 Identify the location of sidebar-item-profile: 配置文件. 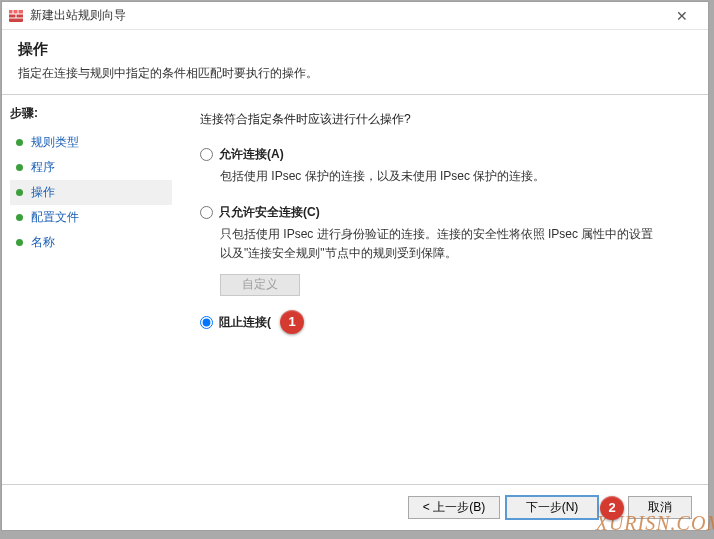
(91, 218).